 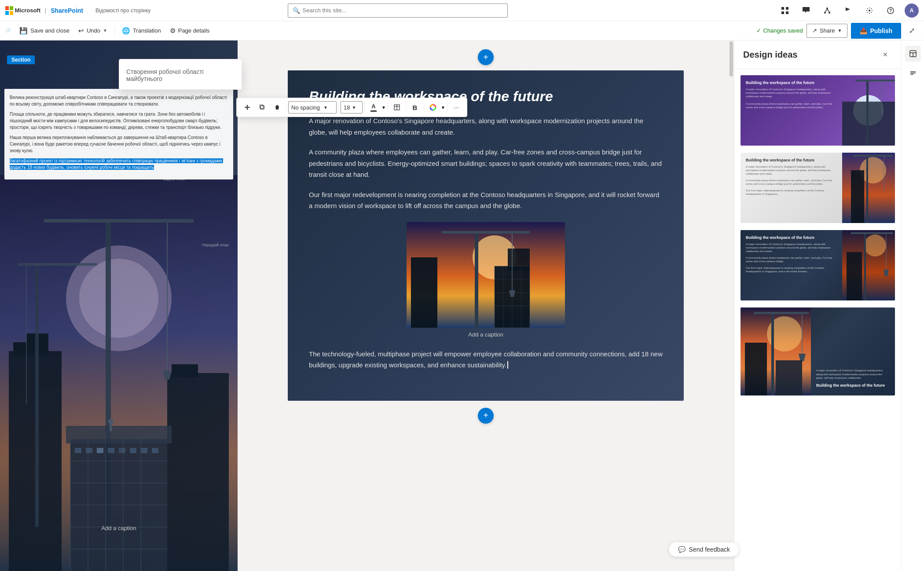 I want to click on article-body: A major renovation of Contoso's Singapor…, so click(x=486, y=164).